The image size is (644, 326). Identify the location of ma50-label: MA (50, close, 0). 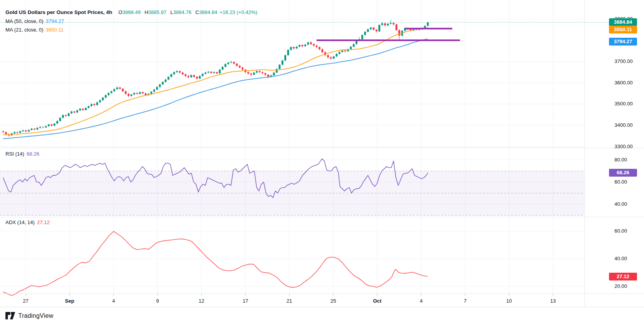
(24, 21).